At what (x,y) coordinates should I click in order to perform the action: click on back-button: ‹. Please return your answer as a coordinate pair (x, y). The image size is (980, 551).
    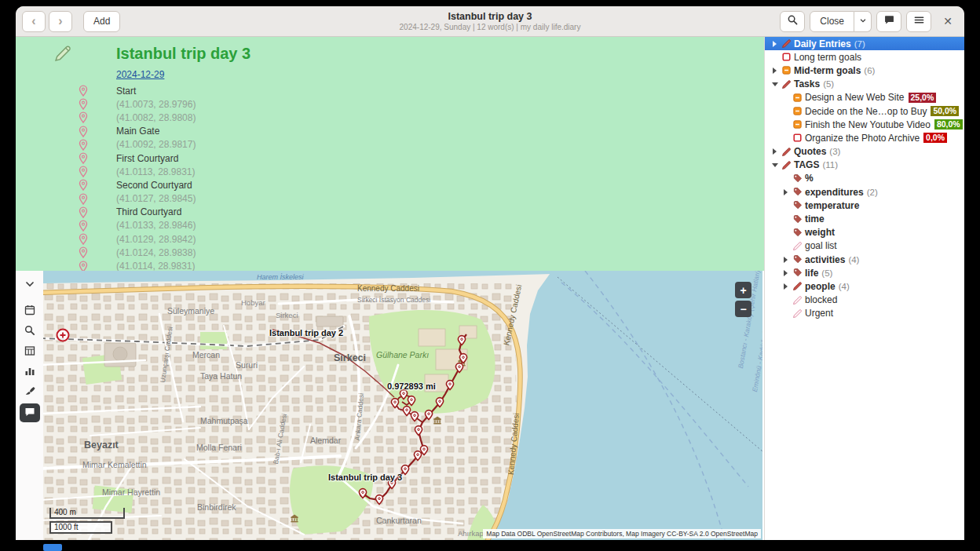
    Looking at the image, I should click on (34, 22).